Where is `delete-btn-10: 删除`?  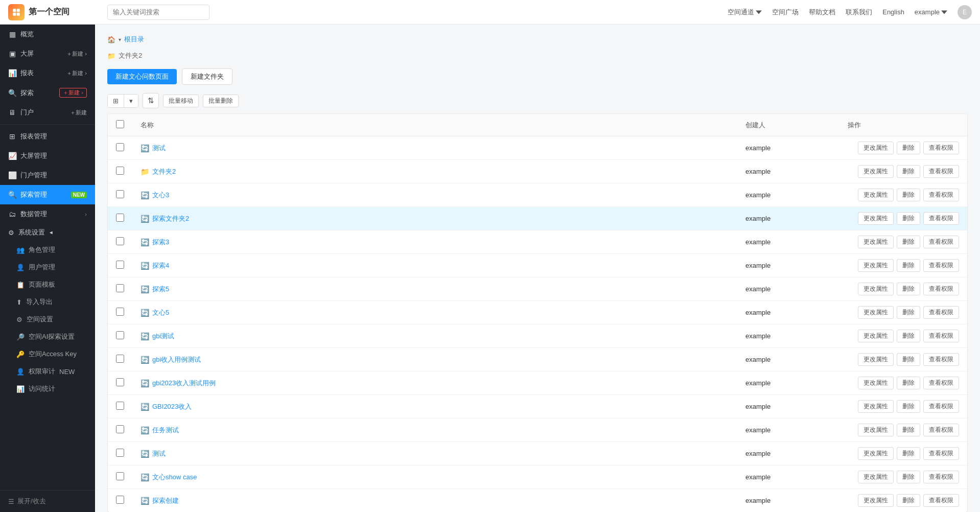 delete-btn-10: 删除 is located at coordinates (908, 360).